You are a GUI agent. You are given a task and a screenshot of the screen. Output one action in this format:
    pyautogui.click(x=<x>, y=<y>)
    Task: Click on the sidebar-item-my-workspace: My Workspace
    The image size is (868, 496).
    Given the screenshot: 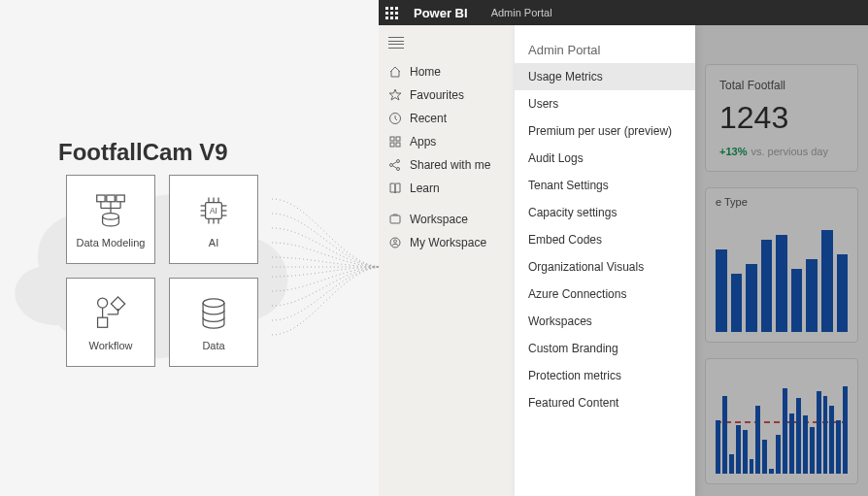 What is the action you would take?
    pyautogui.click(x=447, y=243)
    